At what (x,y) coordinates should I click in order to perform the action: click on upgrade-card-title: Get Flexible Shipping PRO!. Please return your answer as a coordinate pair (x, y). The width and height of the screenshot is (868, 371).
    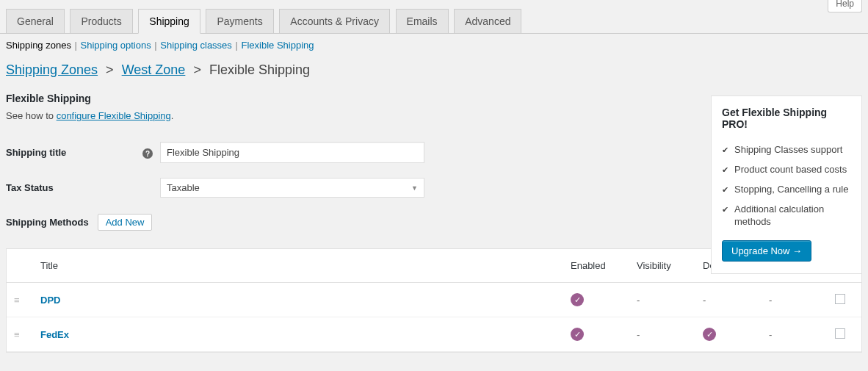
    Looking at the image, I should click on (786, 118).